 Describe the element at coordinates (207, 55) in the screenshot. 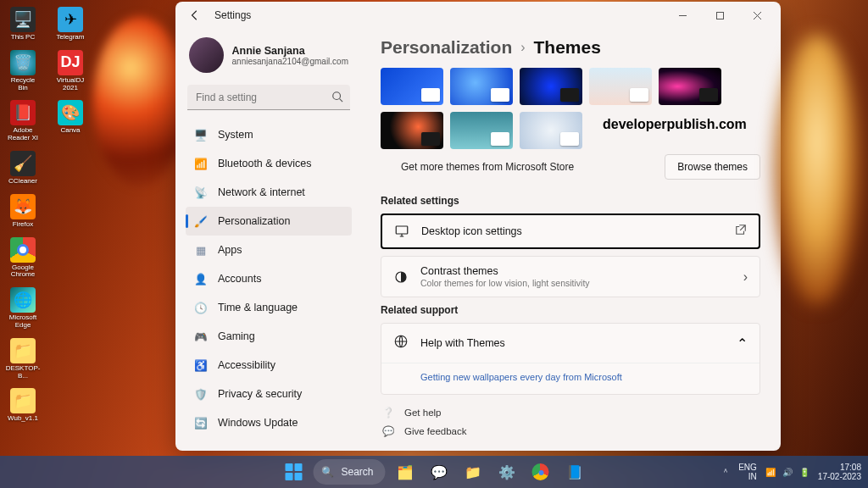

I see `avatar` at that location.